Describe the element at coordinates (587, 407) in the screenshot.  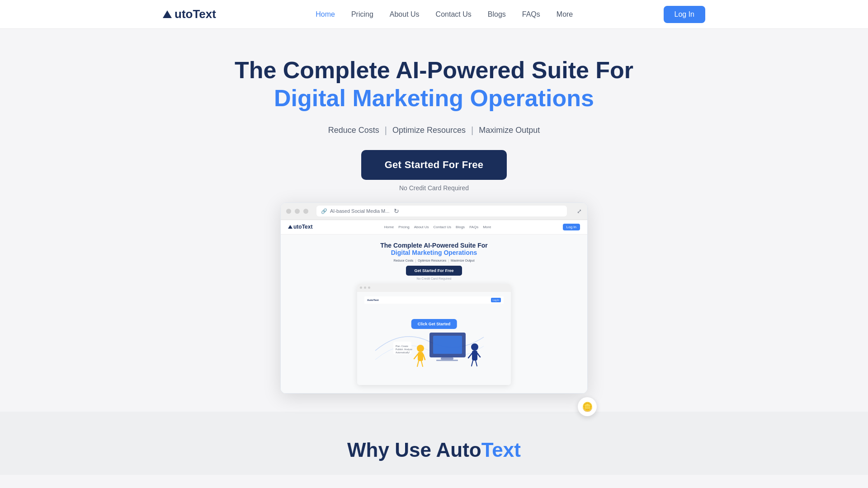
I see `chat-widget: 🪙` at that location.